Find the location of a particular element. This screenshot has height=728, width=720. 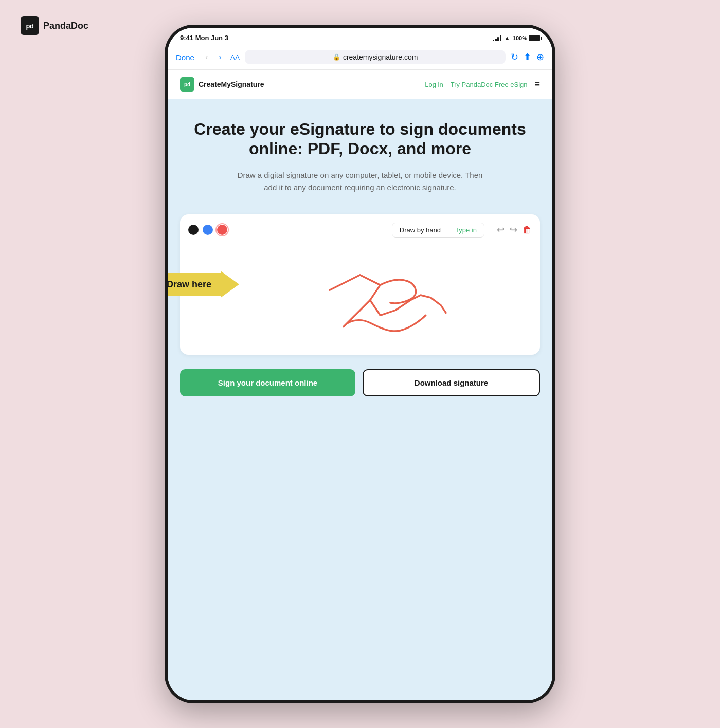

browser-tabs-button: ⊕ is located at coordinates (540, 57).